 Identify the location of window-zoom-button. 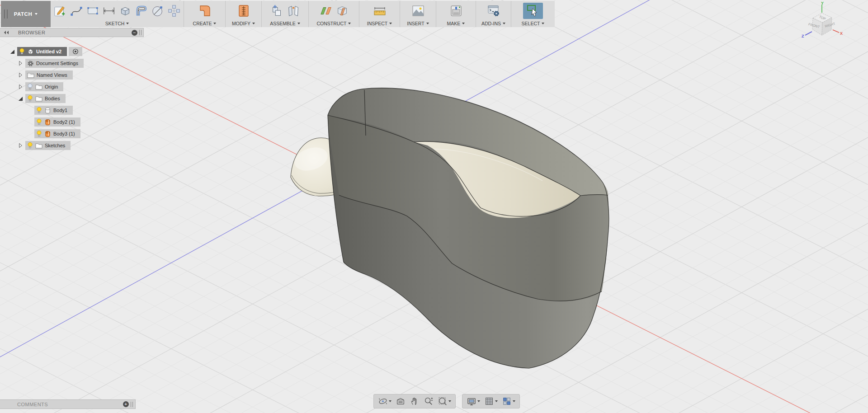
(444, 401).